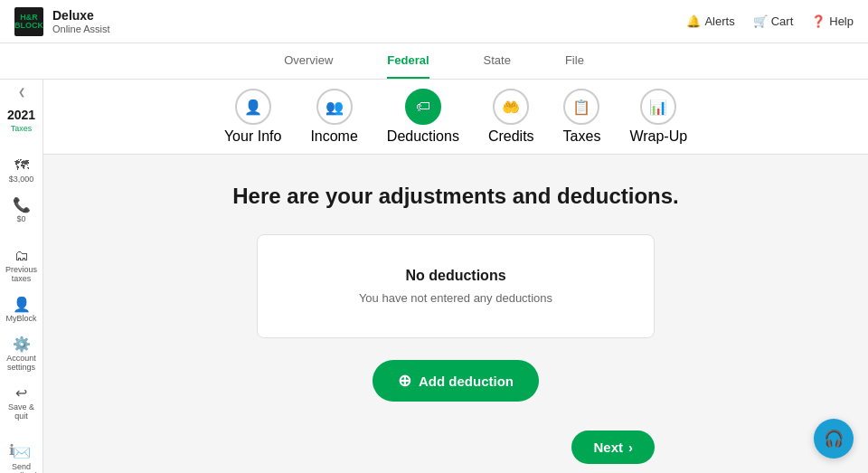 The image size is (868, 473). Describe the element at coordinates (423, 117) in the screenshot. I see `step-deductions: 🏷 Deductions` at that location.